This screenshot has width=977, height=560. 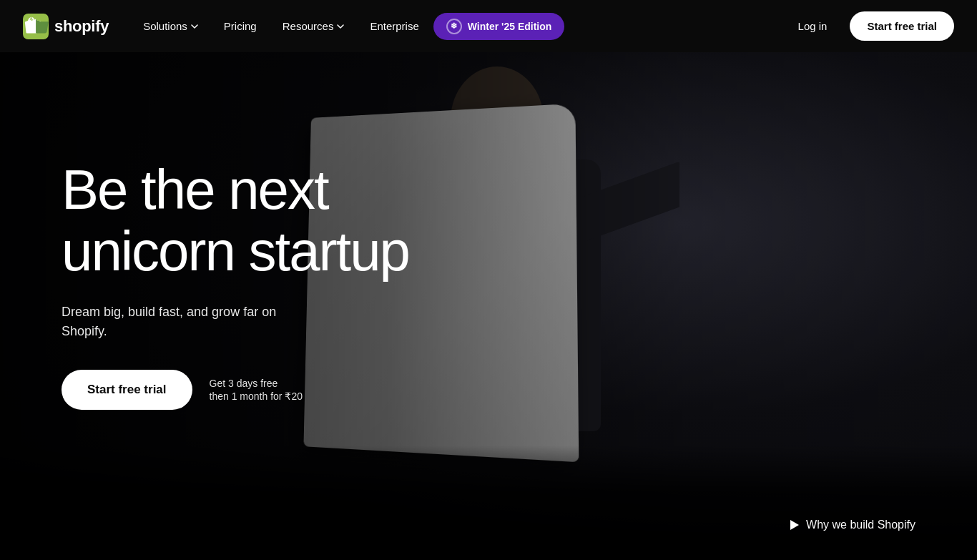 What do you see at coordinates (488, 26) in the screenshot?
I see `navbar: shopify Solutions Pricing Resources Ente…` at bounding box center [488, 26].